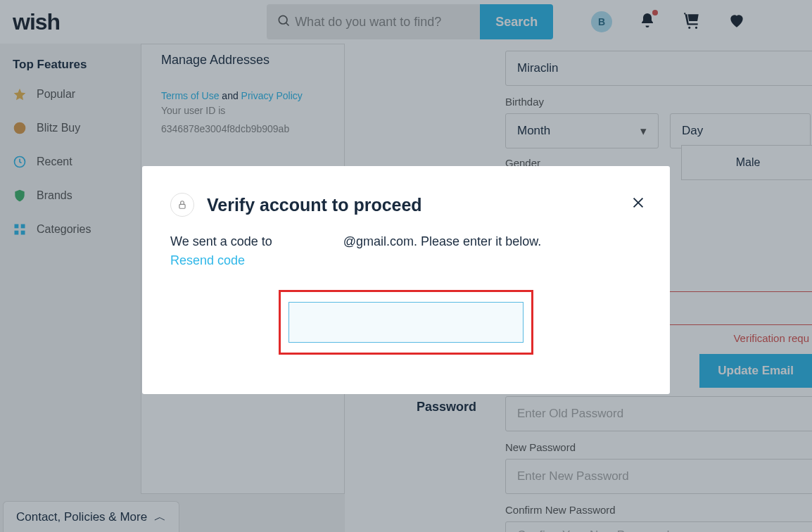 The image size is (812, 532). Describe the element at coordinates (182, 205) in the screenshot. I see `lock-icon` at that location.